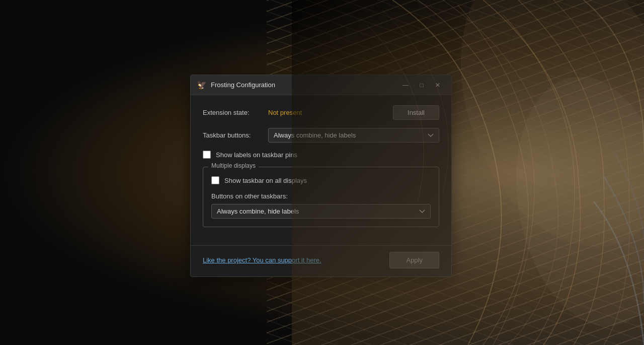 This screenshot has width=644, height=345. Describe the element at coordinates (321, 180) in the screenshot. I see `show-taskbar-all-row: Show taskbar on all displays` at that location.